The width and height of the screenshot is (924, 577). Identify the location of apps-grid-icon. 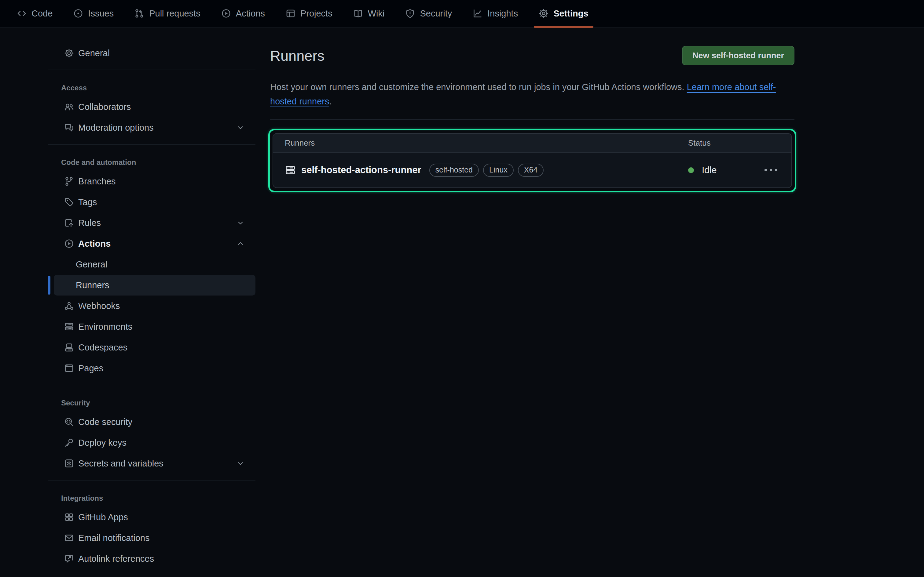
(69, 517).